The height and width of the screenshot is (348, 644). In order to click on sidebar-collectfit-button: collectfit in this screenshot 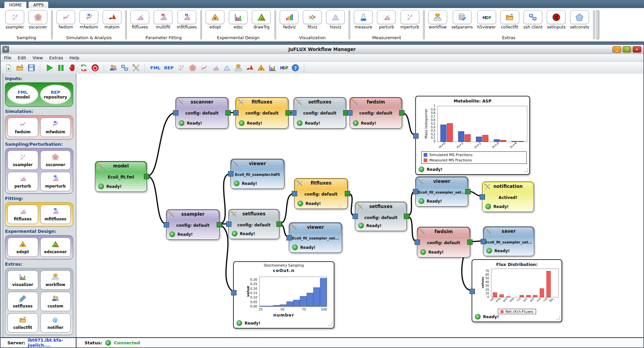, I will do `click(23, 323)`.